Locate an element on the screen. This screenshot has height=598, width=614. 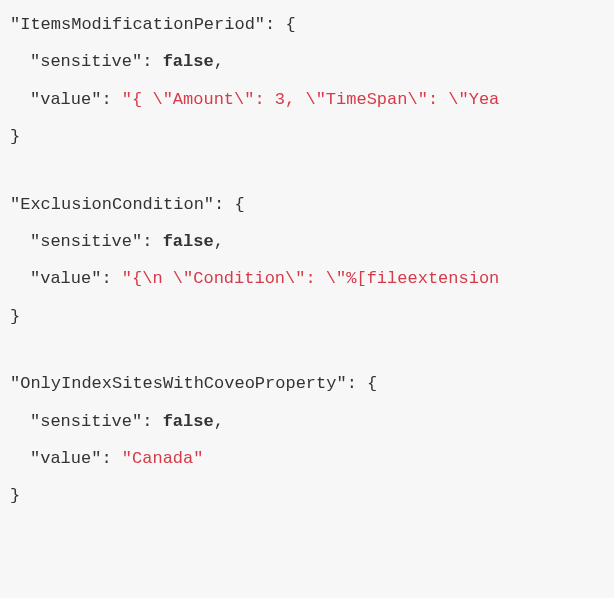
entry-header: "OnlyIndexSitesWithCoveoProperty": { is located at coordinates (307, 384).